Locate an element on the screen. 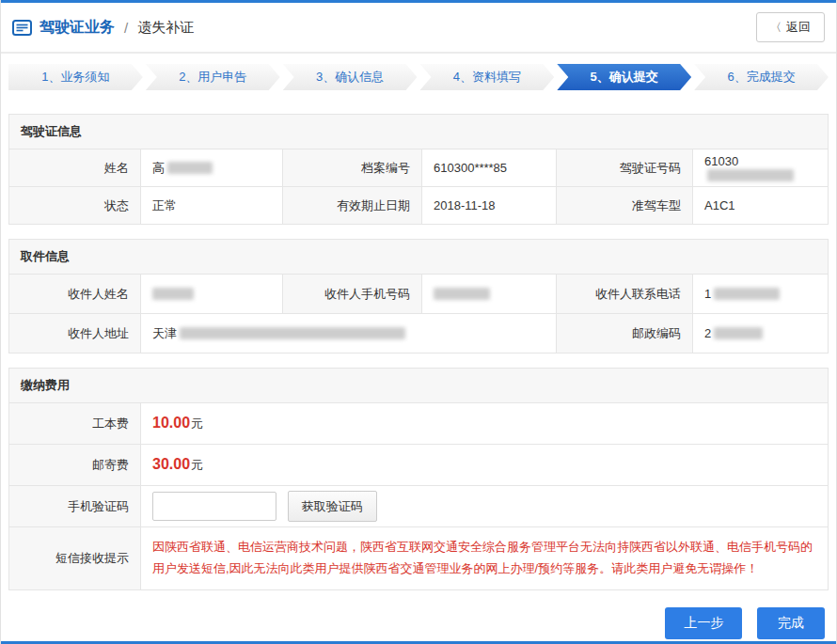  page-title: 驾驶证业务 is located at coordinates (77, 28).